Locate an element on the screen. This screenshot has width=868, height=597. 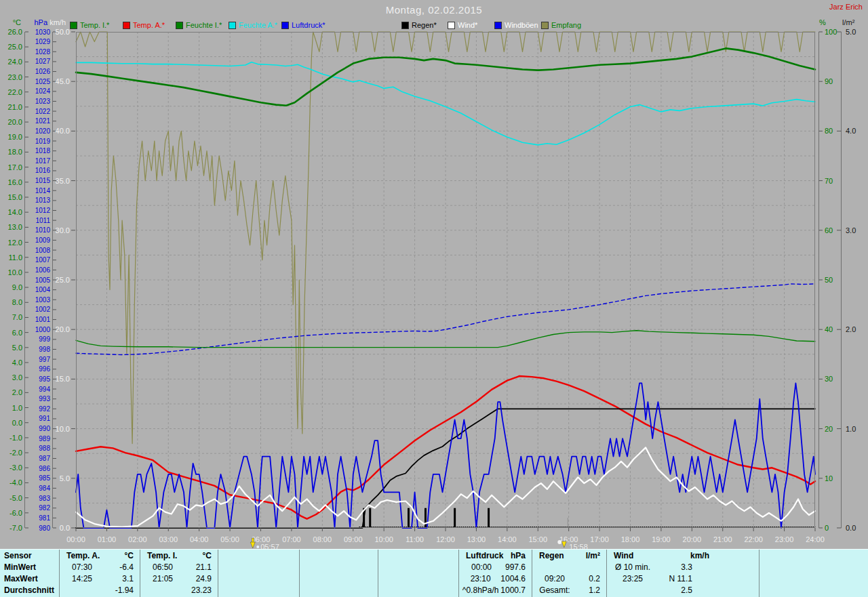
svg-text: 25.0 is located at coordinates (62, 280).